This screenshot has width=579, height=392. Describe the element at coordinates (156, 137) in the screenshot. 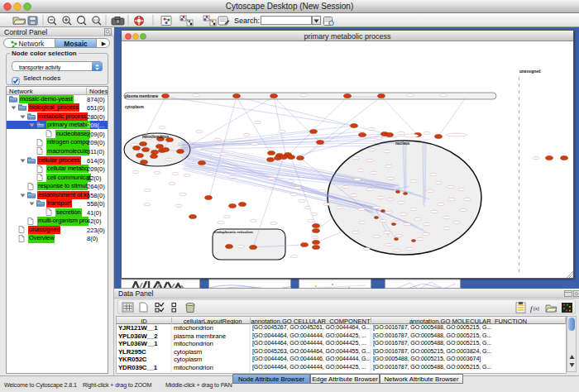

I see `svg-text: mitochondrion` at that location.